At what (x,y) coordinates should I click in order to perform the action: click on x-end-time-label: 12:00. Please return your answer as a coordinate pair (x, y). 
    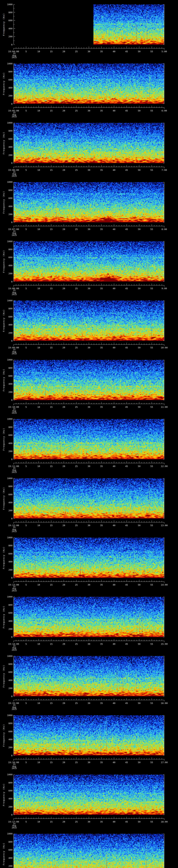
    Looking at the image, I should click on (164, 466).